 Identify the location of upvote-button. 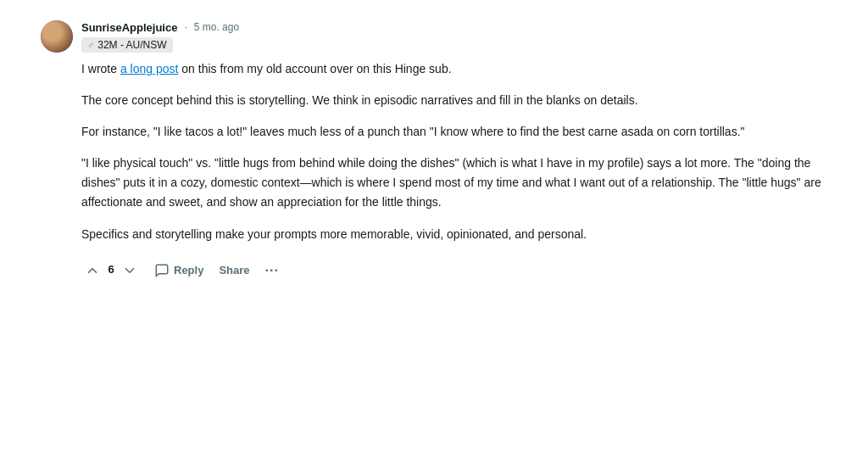
(92, 271).